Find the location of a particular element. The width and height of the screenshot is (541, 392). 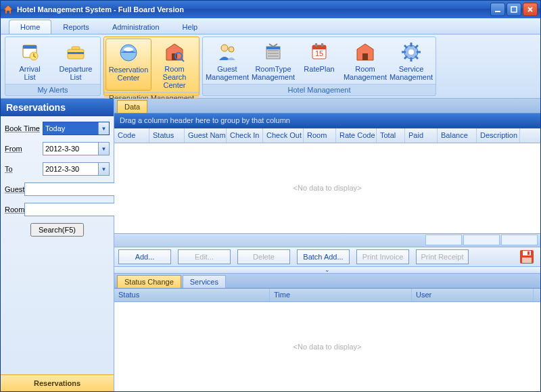

action-bar: Add... Edit... Delete Batch Add... Print… is located at coordinates (327, 257).